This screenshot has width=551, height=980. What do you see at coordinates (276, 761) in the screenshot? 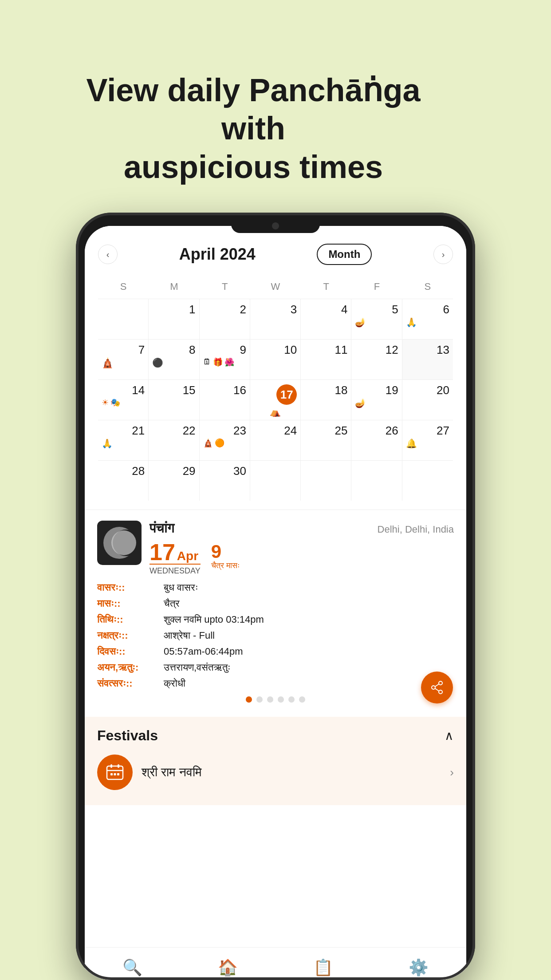
I see `festivals-section: Festivals ∧ श्री राम नवमि ›` at bounding box center [276, 761].